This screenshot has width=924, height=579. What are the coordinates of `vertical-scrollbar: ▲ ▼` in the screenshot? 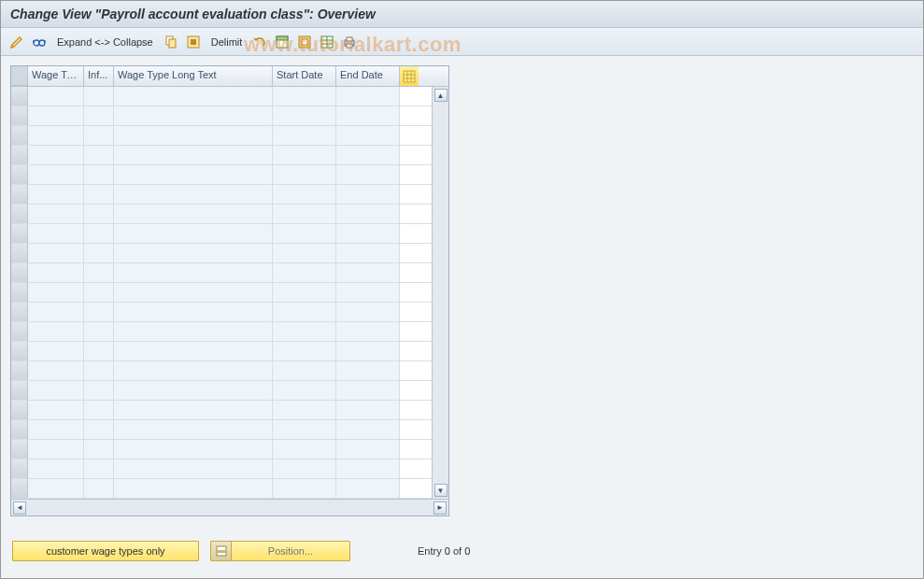 It's located at (440, 293).